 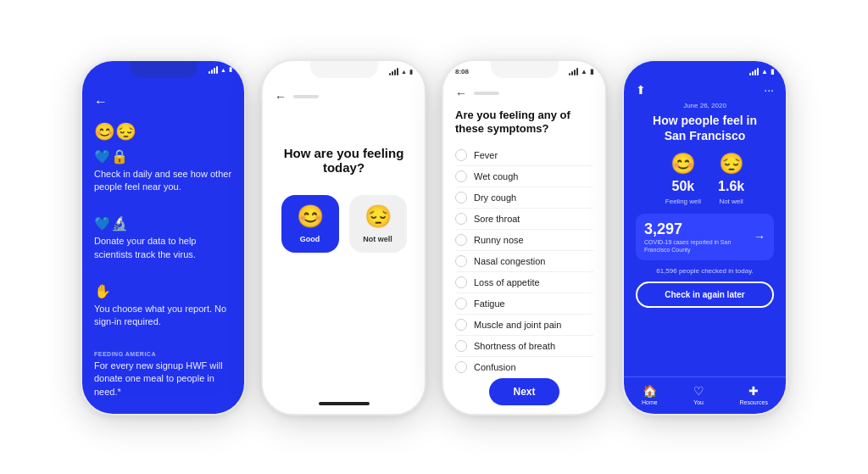 I want to click on question-2: How are you feeling today?, so click(x=344, y=160).